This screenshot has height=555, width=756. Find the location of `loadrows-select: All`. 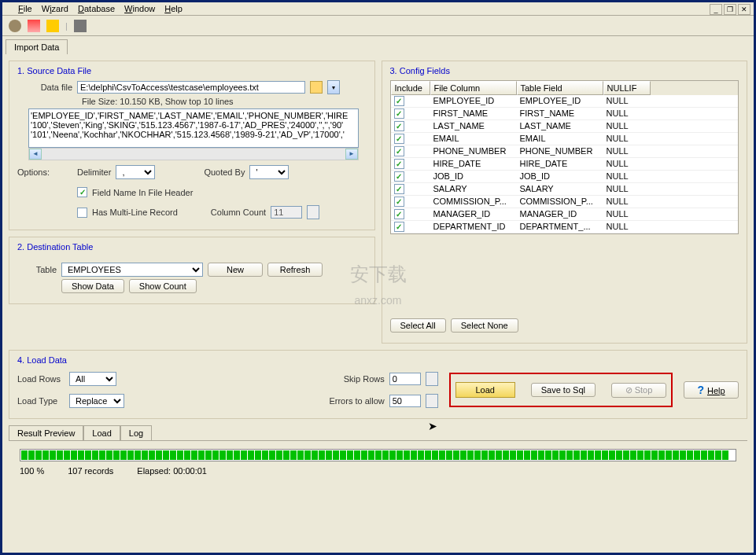

loadrows-select: All is located at coordinates (93, 379).